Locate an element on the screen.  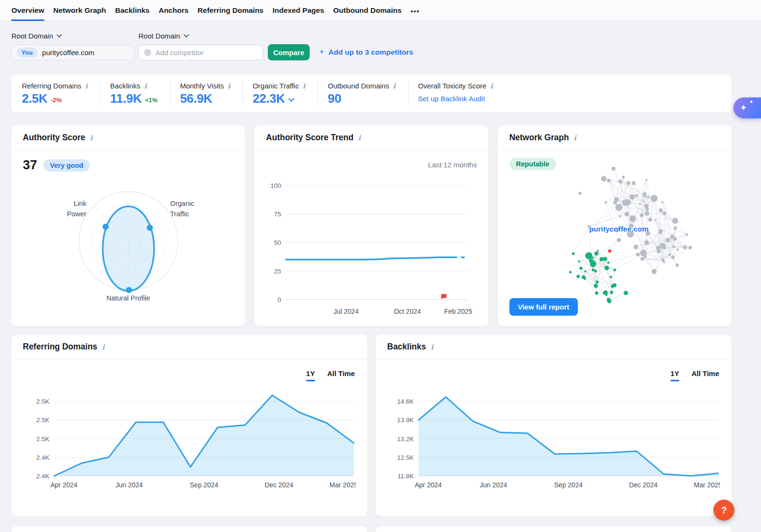
svg-text: 12.5K is located at coordinates (405, 457).